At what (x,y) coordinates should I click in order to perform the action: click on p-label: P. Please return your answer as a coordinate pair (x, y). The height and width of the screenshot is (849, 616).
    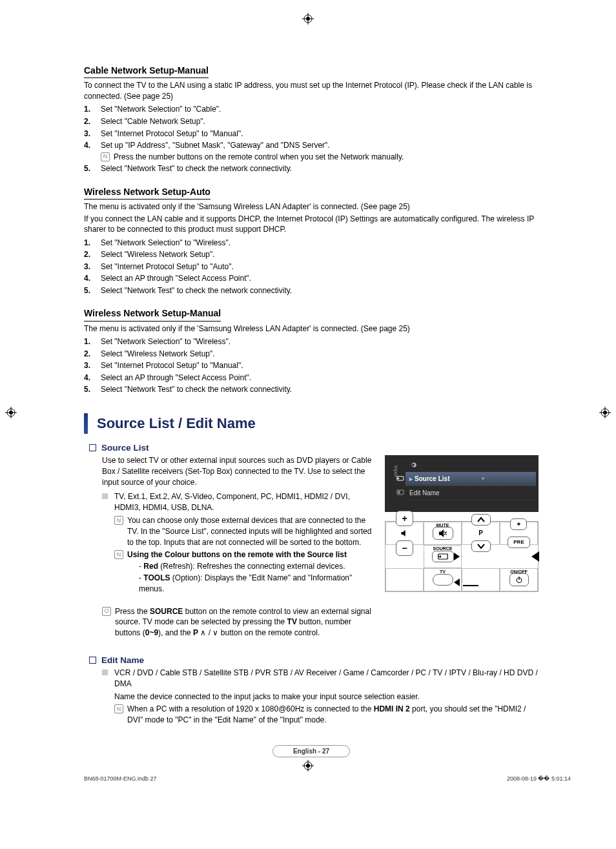
    Looking at the image, I should click on (480, 533).